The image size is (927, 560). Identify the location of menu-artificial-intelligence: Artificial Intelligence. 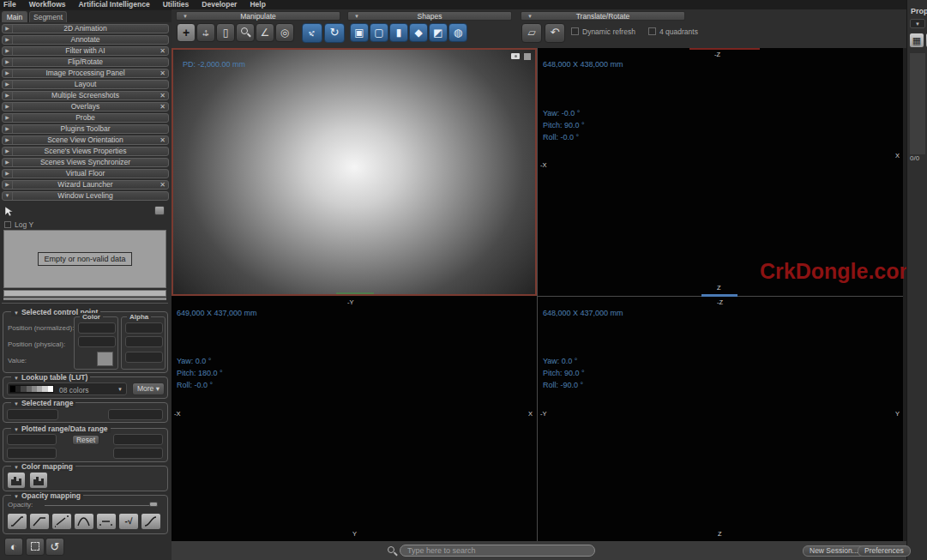
(113, 5).